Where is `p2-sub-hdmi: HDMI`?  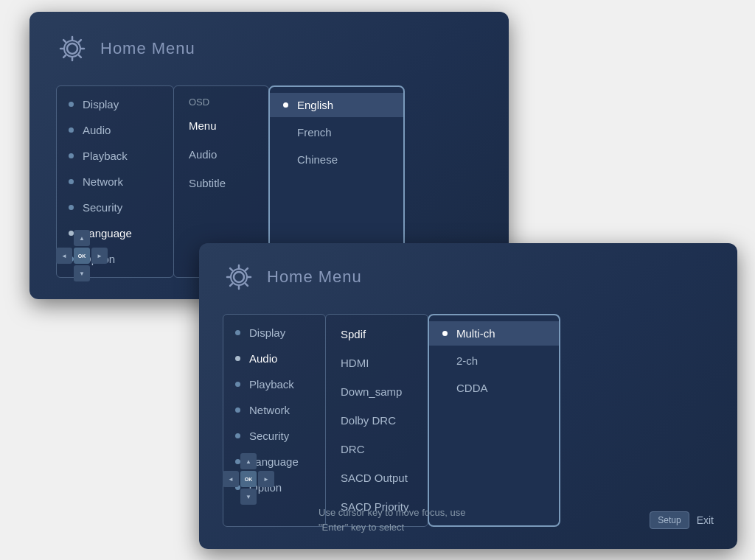
p2-sub-hdmi: HDMI is located at coordinates (377, 363).